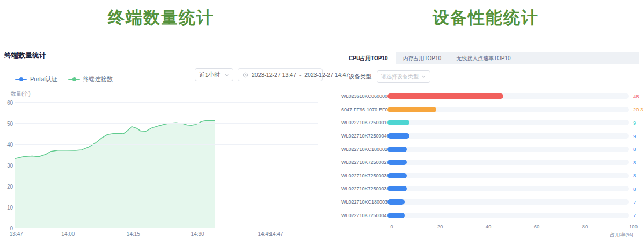 This screenshot has width=644, height=245. What do you see at coordinates (636, 97) in the screenshot?
I see `bar-value: 48` at bounding box center [636, 97].